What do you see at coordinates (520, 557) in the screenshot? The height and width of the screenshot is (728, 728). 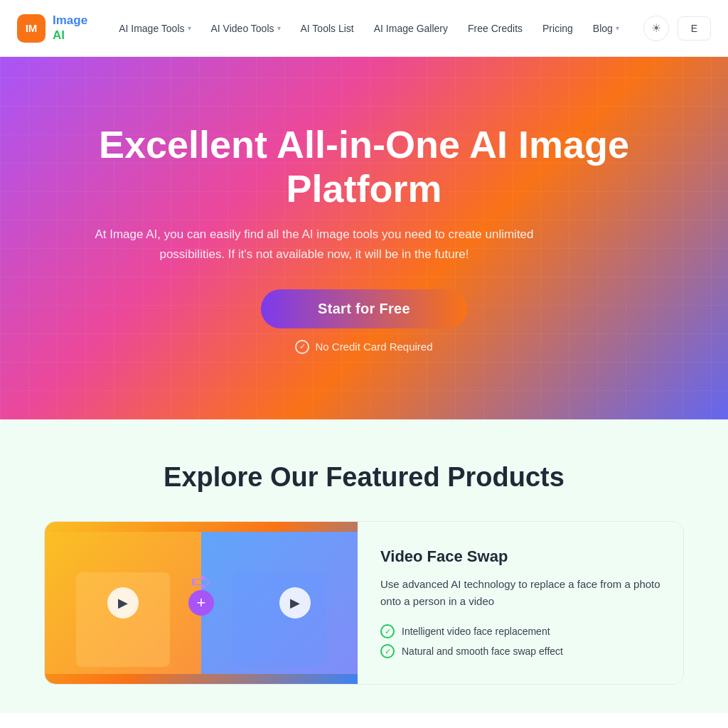 I see `product-name: Video Face Swap` at bounding box center [520, 557].